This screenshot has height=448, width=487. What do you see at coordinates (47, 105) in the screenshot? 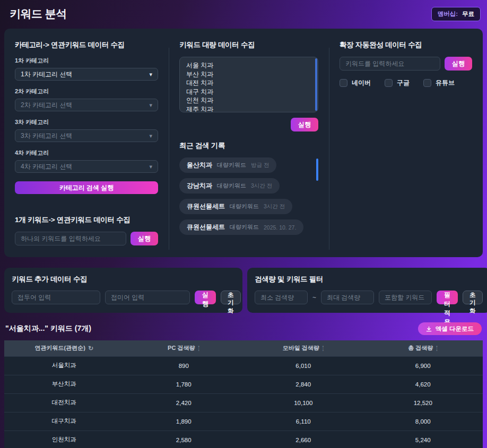
I see `select-value: 2차 카테고리 선택` at bounding box center [47, 105].